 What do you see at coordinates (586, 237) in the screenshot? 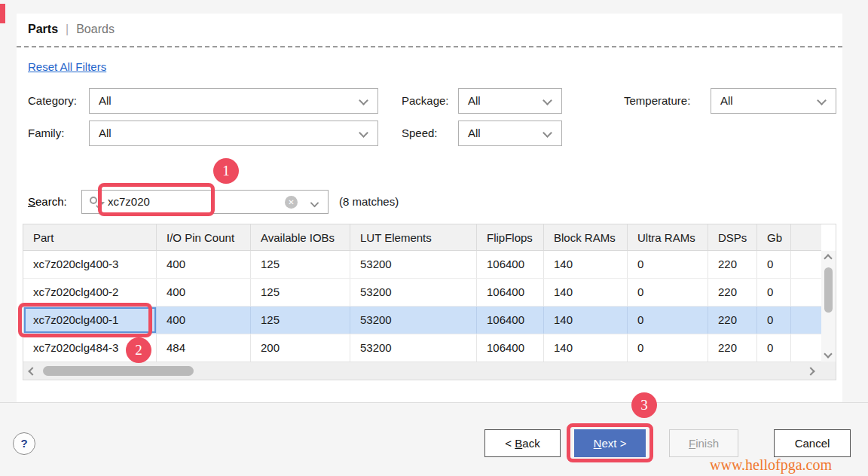
I see `column-header-block-rams: Block RAMs` at bounding box center [586, 237].